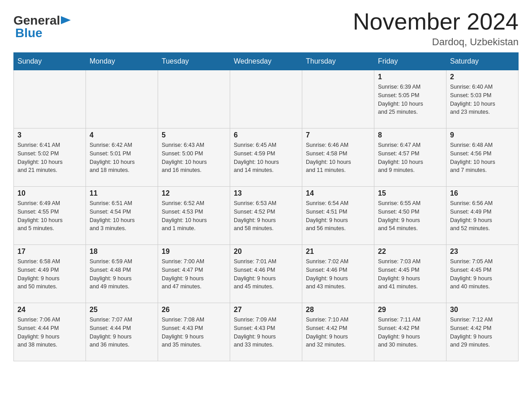 The image size is (532, 411). What do you see at coordinates (194, 216) in the screenshot?
I see `day-info: Sunrise: 6:52 AM Sunset: 4:53 PM Dayligh…` at bounding box center [194, 216].